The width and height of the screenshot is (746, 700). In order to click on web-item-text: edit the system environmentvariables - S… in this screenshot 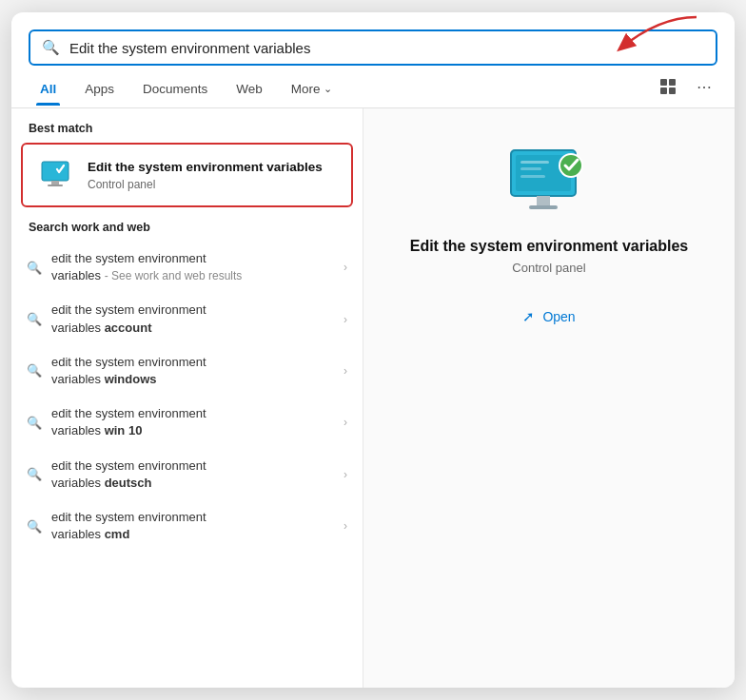, I will do `click(192, 267)`.